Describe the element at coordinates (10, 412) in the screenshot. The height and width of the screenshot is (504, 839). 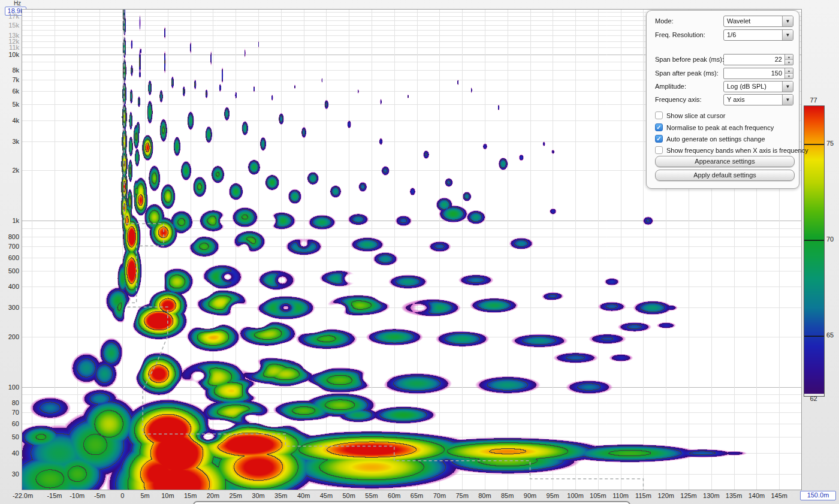
I see `y-tick-label: 70` at that location.